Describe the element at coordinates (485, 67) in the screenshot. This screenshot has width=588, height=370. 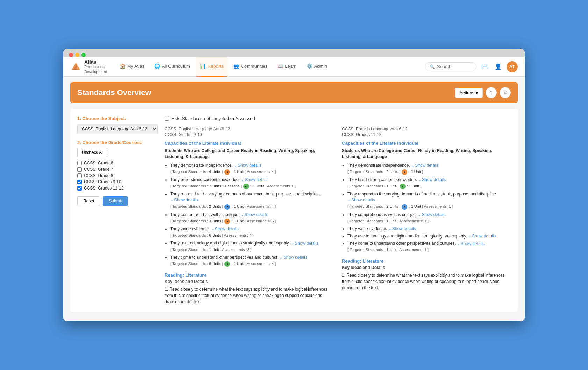
I see `mail-icon-btn: ✉️` at that location.